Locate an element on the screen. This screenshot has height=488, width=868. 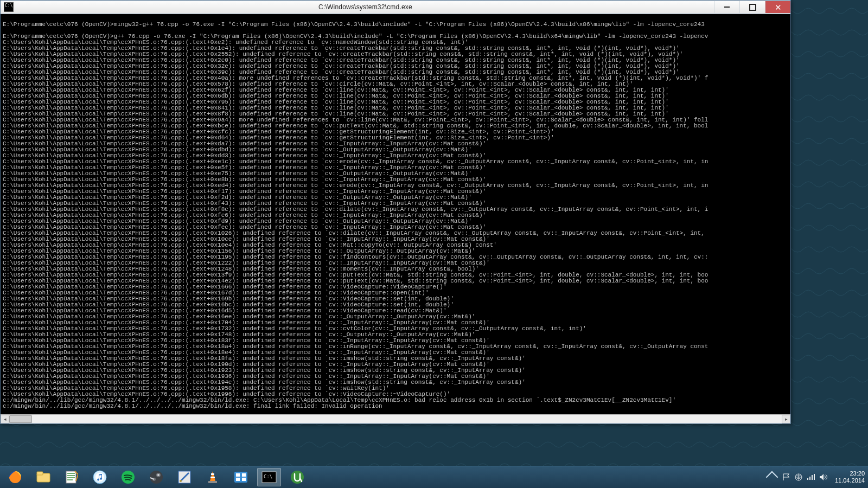
wifi-icon is located at coordinates (810, 477).